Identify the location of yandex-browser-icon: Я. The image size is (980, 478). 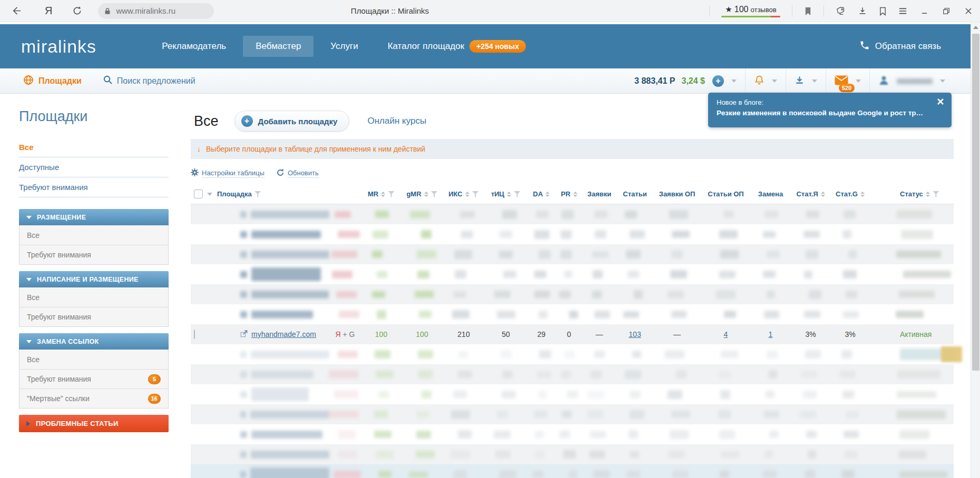
(48, 11).